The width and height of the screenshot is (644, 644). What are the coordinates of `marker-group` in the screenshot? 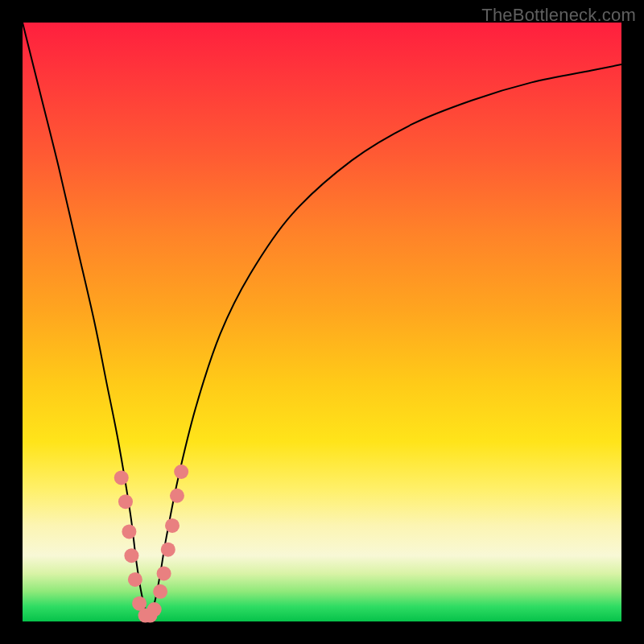 It's located at (151, 544).